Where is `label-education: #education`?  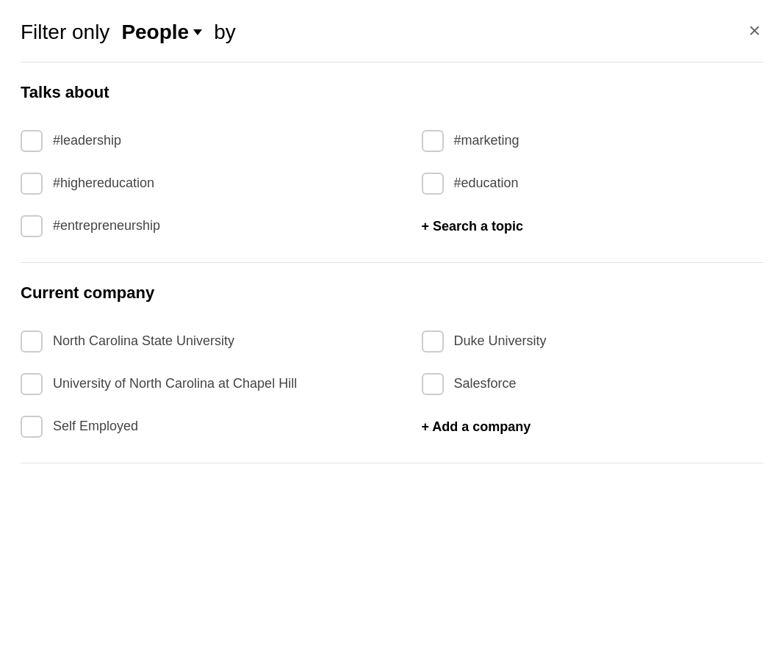
label-education: #education is located at coordinates (486, 184).